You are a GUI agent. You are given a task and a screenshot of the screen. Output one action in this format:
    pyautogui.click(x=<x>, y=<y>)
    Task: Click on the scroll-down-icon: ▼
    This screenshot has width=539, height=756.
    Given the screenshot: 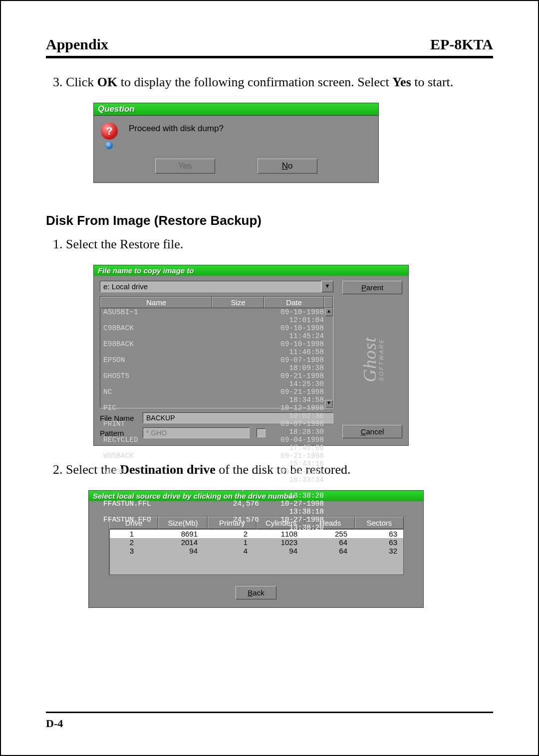 What is the action you would take?
    pyautogui.click(x=329, y=404)
    